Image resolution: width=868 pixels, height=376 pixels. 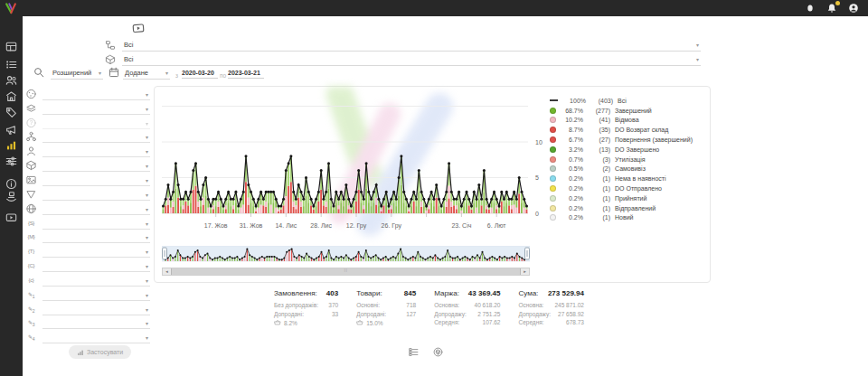 What do you see at coordinates (627, 179) in the screenshot?
I see `legend-item-9: 0.2%(1)Нема в наявності` at bounding box center [627, 179].